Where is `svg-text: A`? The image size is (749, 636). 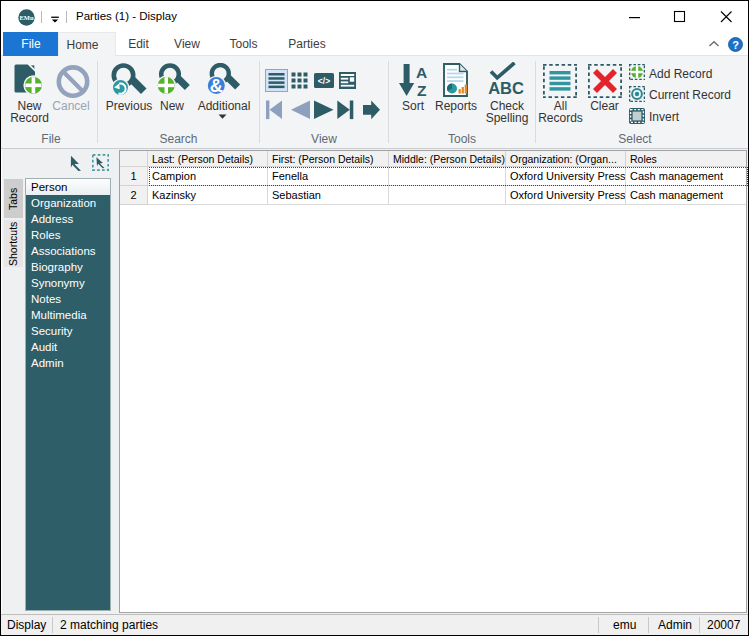 svg-text: A is located at coordinates (422, 72).